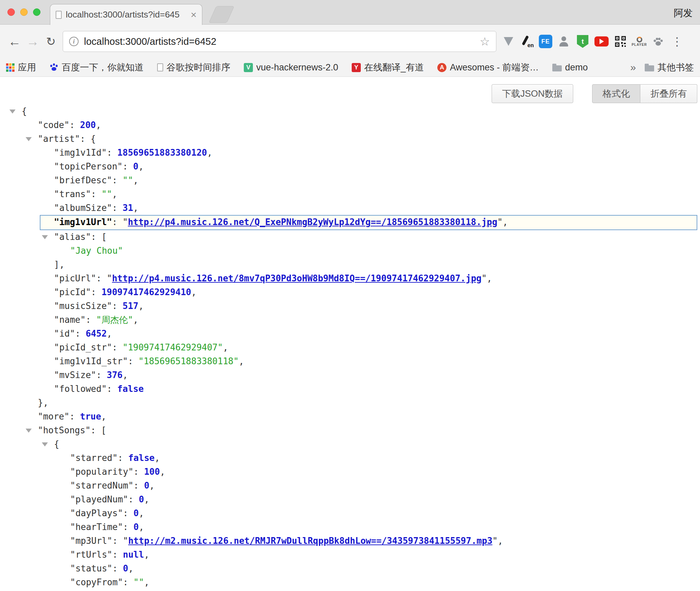 The width and height of the screenshot is (700, 591). Describe the element at coordinates (222, 14) in the screenshot. I see `new-tab-button` at that location.